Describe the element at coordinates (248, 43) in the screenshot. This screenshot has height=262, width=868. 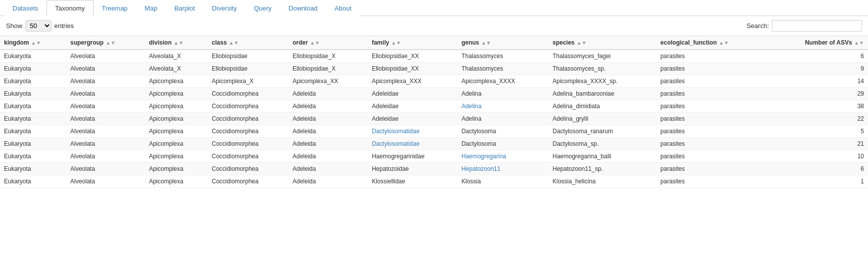
I see `col-class: class▲▼` at that location.